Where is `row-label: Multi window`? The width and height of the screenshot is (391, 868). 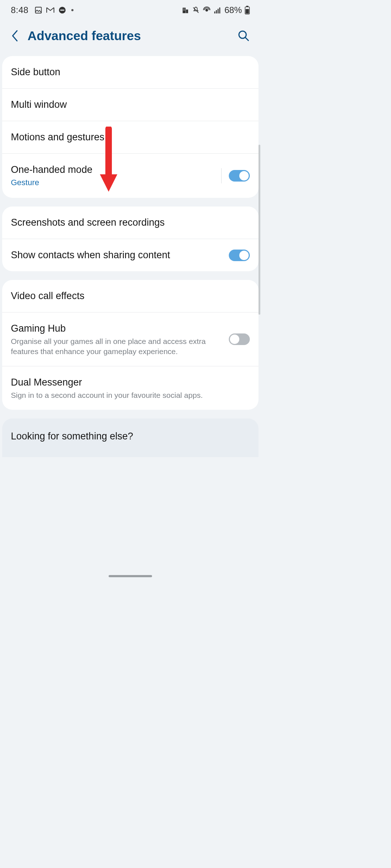
row-label: Multi window is located at coordinates (130, 105).